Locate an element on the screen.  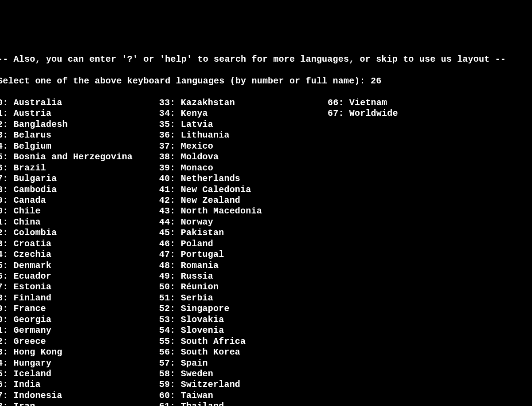
region-row: 9: France 52: Singapore is located at coordinates (265, 309).